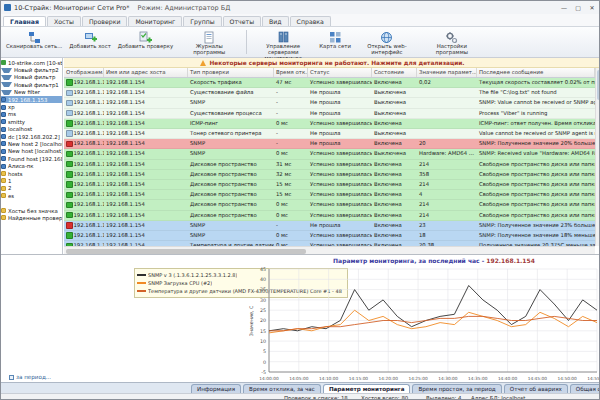  I want to click on filter-icon, so click(6, 92).